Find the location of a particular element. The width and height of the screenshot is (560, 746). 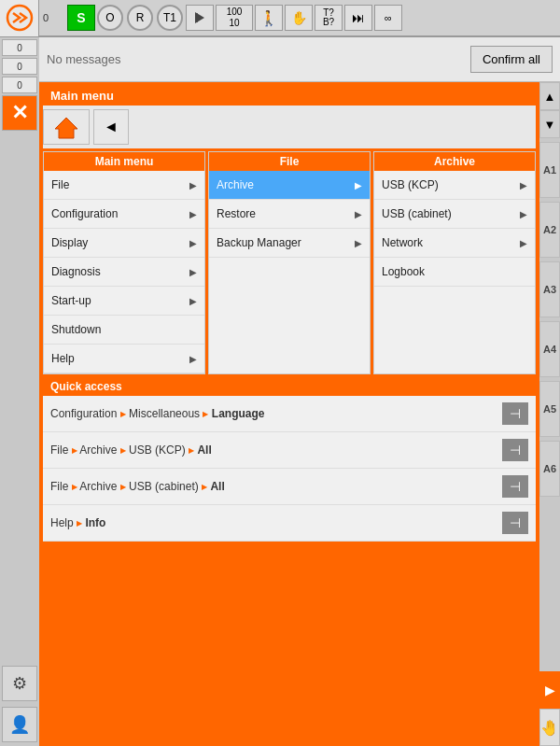

quick-access-item-text: Help ▸ Info is located at coordinates (276, 523).